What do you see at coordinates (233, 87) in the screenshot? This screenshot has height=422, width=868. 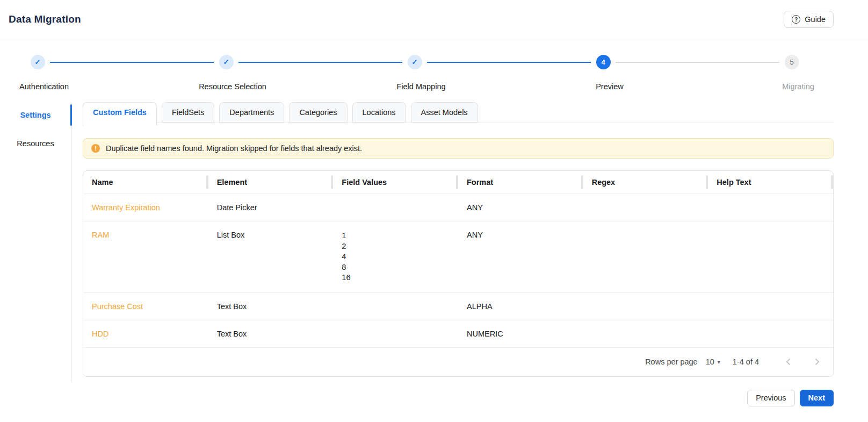 I see `step-label: Resource Selection` at bounding box center [233, 87].